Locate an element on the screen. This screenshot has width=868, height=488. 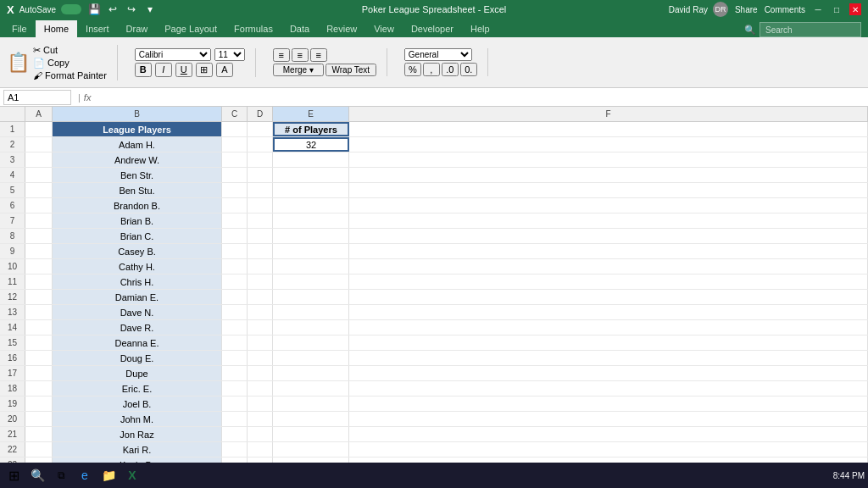
cell-c9 is located at coordinates (235, 251).